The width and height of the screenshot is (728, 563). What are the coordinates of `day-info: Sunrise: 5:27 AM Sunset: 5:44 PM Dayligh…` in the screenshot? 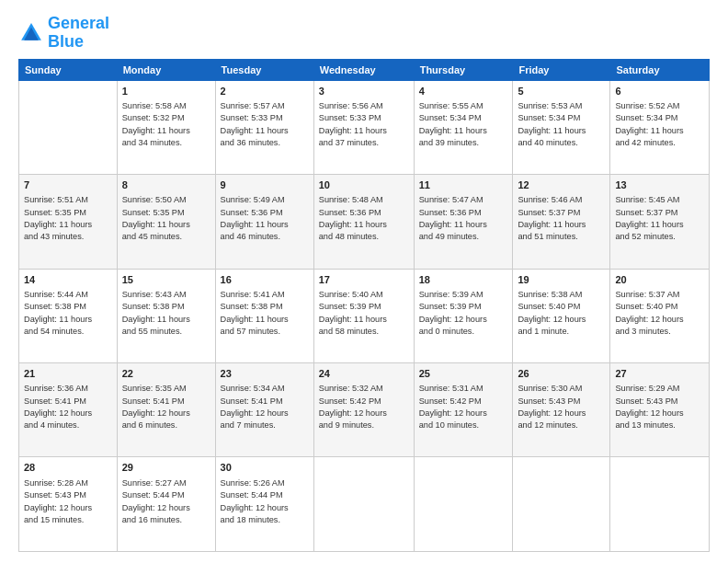 It's located at (166, 502).